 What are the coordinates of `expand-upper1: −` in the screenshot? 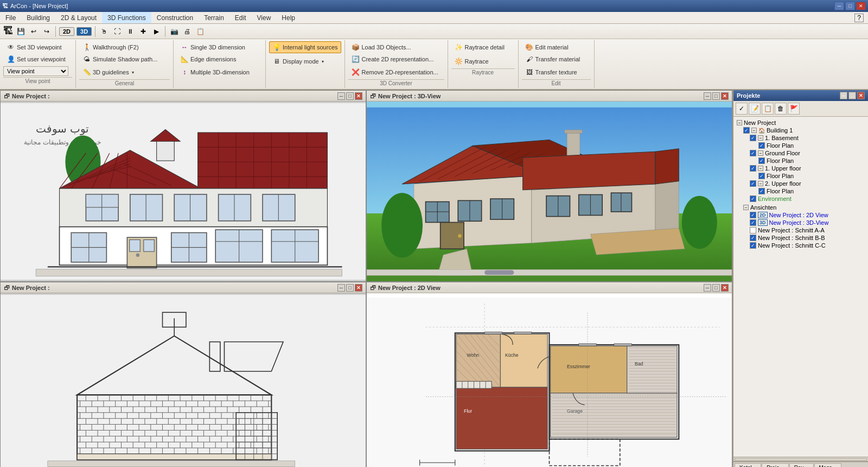 It's located at (761, 168).